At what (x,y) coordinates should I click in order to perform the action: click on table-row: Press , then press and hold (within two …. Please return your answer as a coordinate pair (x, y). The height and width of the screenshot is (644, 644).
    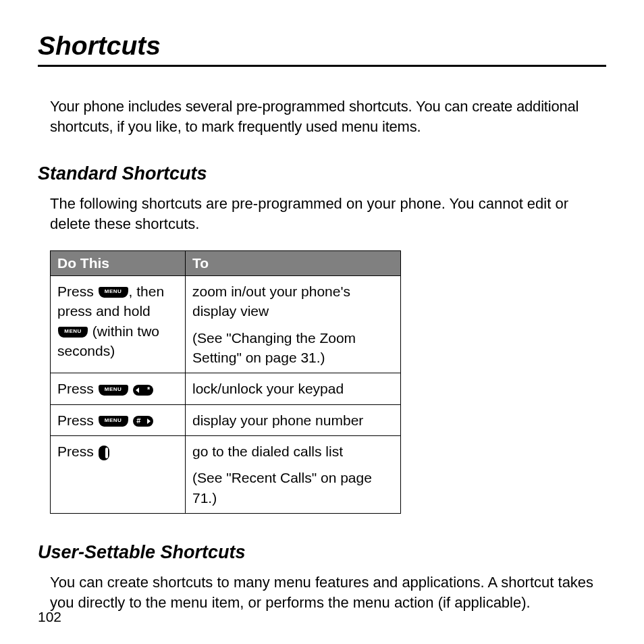
    Looking at the image, I should click on (225, 324).